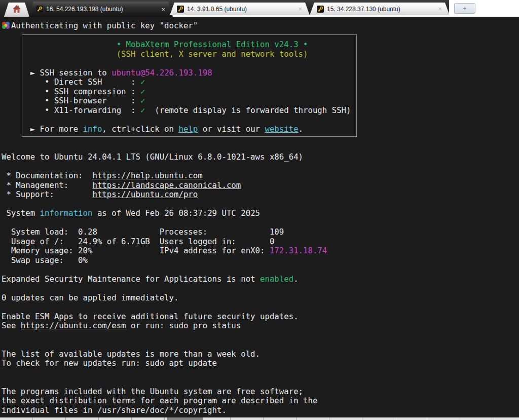 This screenshot has width=519, height=420. What do you see at coordinates (261, 92) in the screenshot?
I see `terminal-line: • SSH compression : ✓` at bounding box center [261, 92].